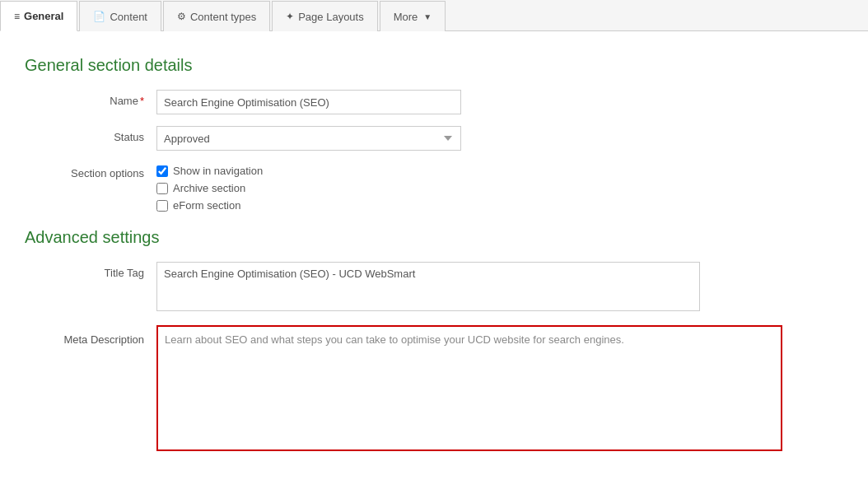  Describe the element at coordinates (434, 102) in the screenshot. I see `name-field-group: Name*` at that location.